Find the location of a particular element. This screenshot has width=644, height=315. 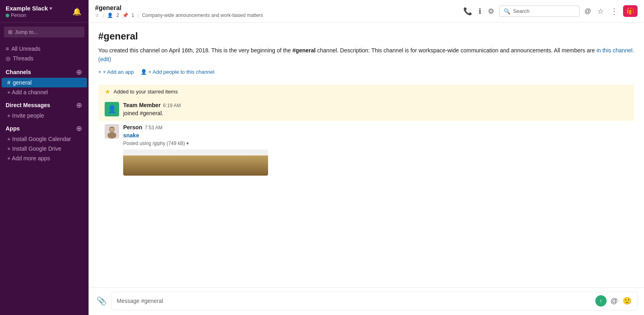

starred-notice-text: Added to your starred items is located at coordinates (146, 92).